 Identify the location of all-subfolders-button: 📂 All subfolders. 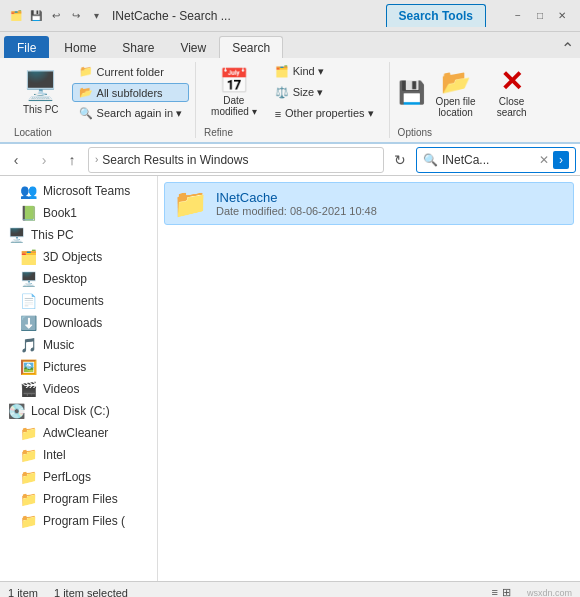
(131, 92).